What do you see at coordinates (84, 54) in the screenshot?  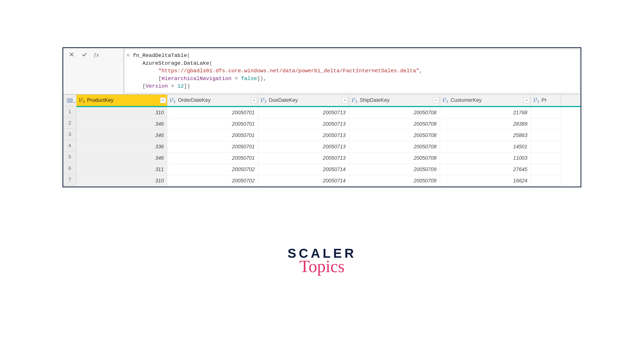 I see `confirm-button` at bounding box center [84, 54].